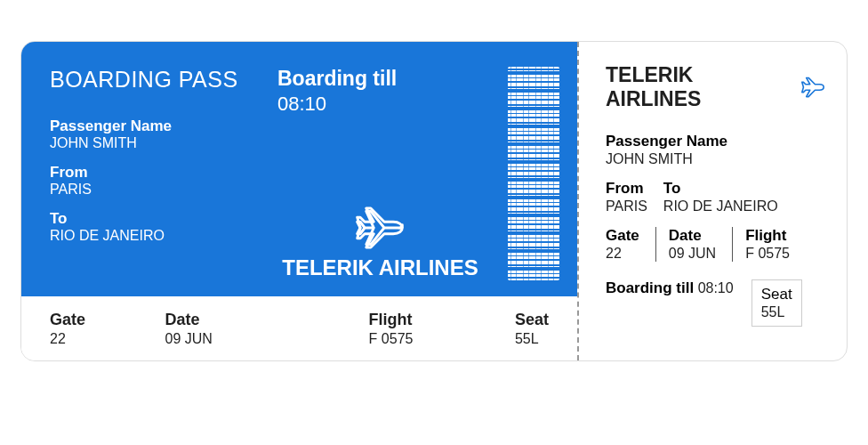 This screenshot has height=445, width=868. What do you see at coordinates (108, 329) in the screenshot?
I see `gate-column: Gate 22` at bounding box center [108, 329].